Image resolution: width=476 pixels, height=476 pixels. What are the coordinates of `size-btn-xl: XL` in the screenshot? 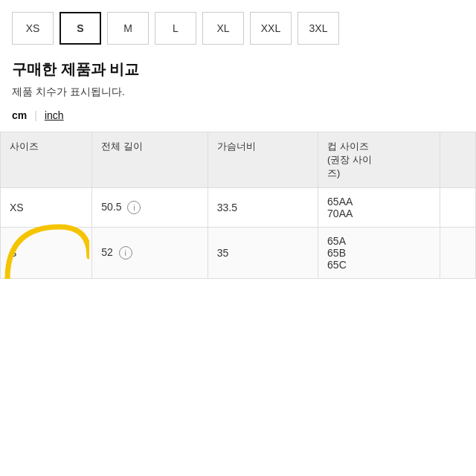 It's located at (223, 28).